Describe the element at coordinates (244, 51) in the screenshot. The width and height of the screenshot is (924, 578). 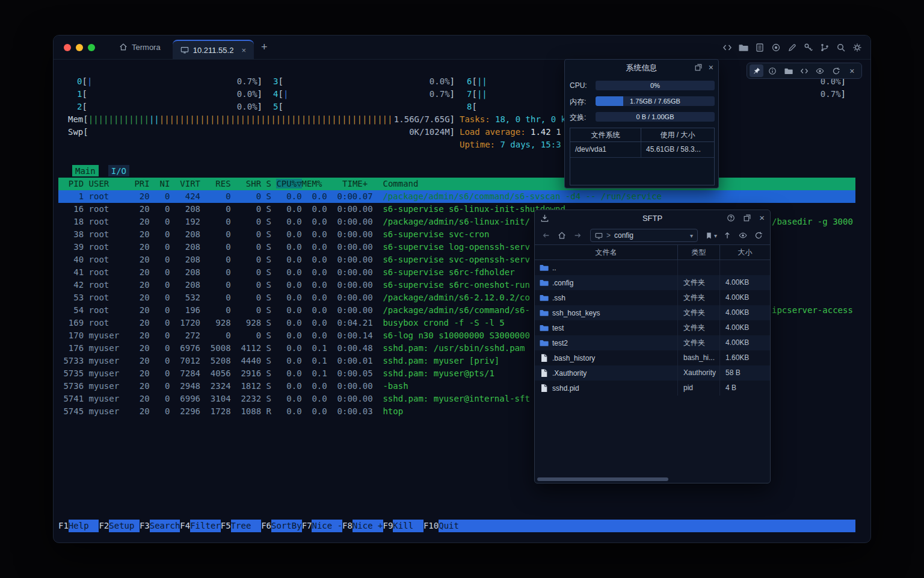
I see `close-tab-icon: ×` at that location.